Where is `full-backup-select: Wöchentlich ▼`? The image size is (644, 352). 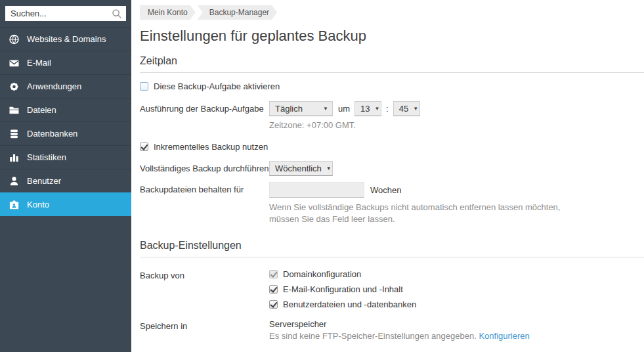 full-backup-select: Wöchentlich ▼ is located at coordinates (301, 168).